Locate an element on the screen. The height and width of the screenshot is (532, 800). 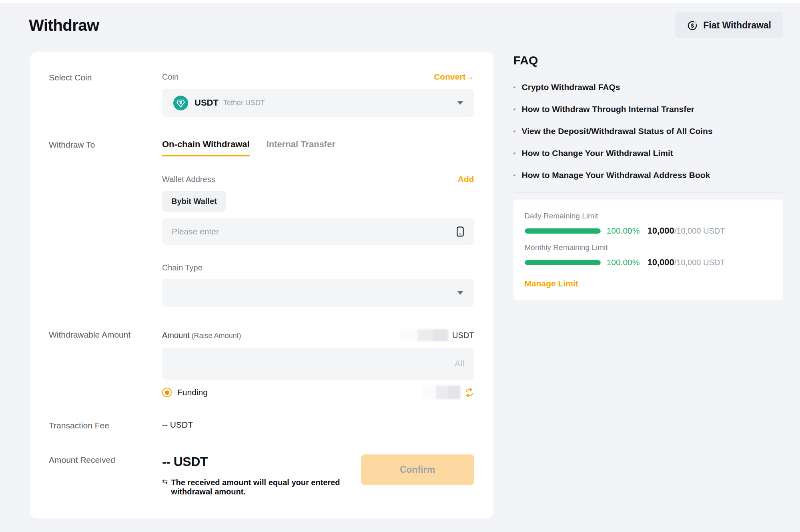
faq-item-deposit-withdrawal-status: View the Deposit/Withdrawal Status of Al… is located at coordinates (648, 131).